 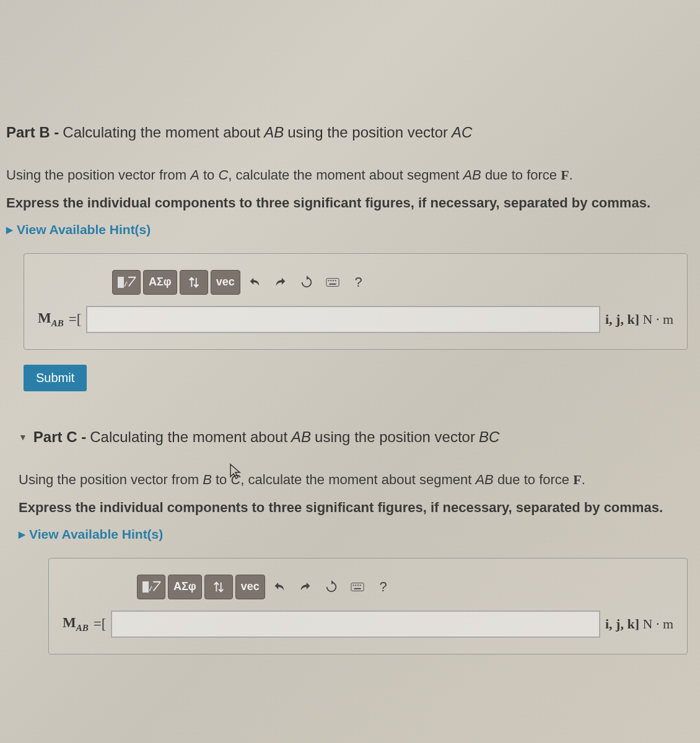 I want to click on submit-button: Submit, so click(x=55, y=378).